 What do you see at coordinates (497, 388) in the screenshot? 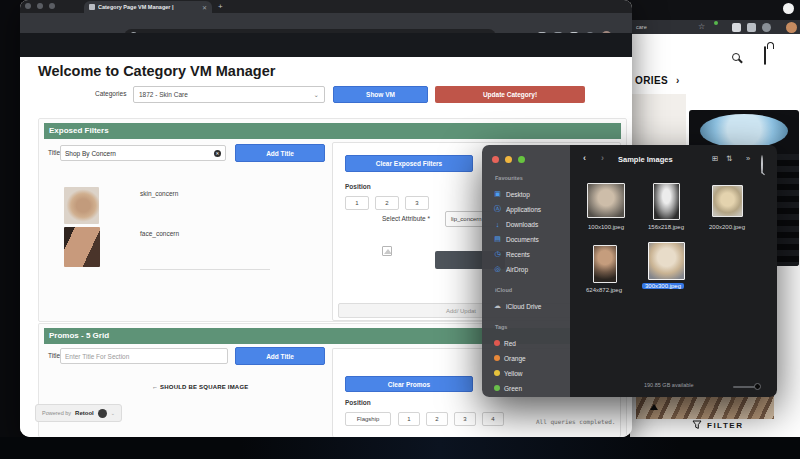
I see `tag-dot-green` at bounding box center [497, 388].